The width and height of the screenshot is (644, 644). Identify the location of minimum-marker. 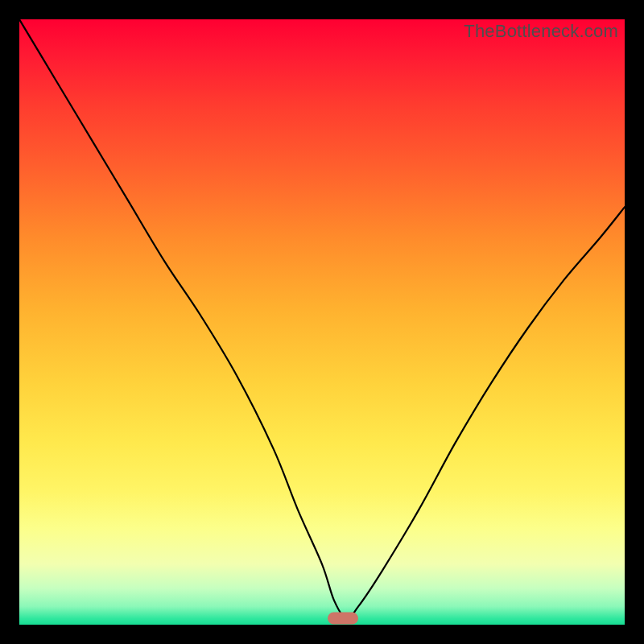
(343, 618).